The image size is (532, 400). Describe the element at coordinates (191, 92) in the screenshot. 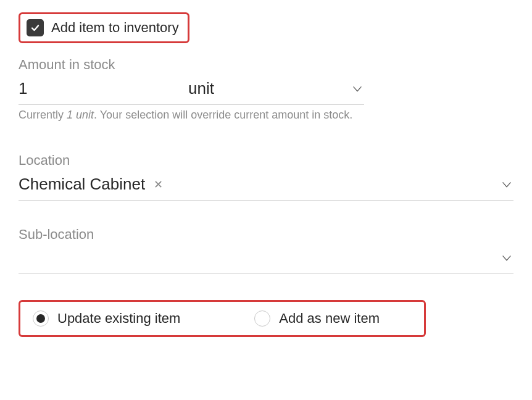

I see `amount-row: 1 unit` at that location.